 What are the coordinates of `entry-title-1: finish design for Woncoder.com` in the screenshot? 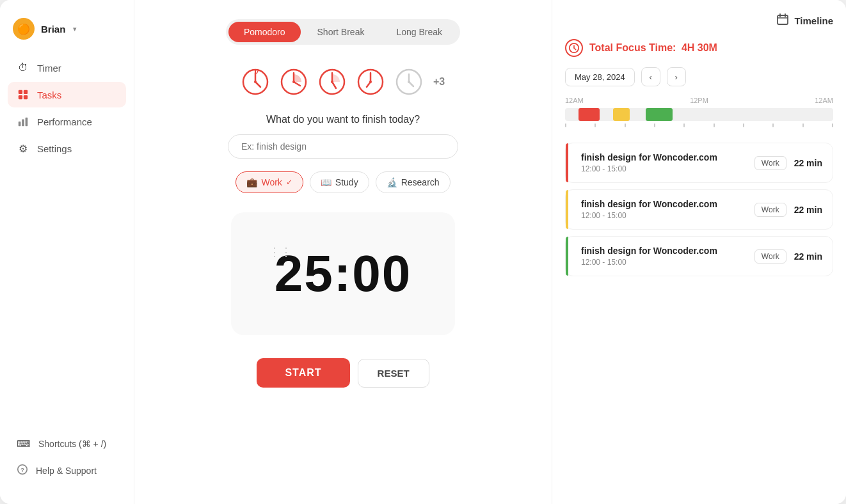 It's located at (664, 157).